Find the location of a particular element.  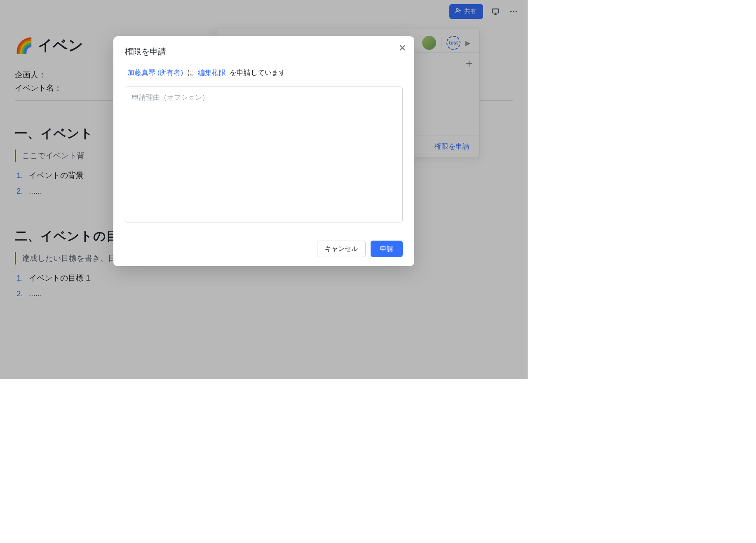

close-button: ✕ is located at coordinates (402, 48).